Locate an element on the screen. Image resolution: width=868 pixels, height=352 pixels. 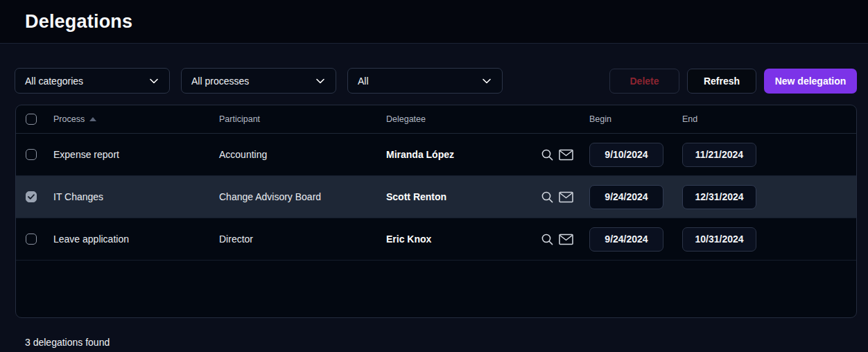
check-icon is located at coordinates (31, 197).